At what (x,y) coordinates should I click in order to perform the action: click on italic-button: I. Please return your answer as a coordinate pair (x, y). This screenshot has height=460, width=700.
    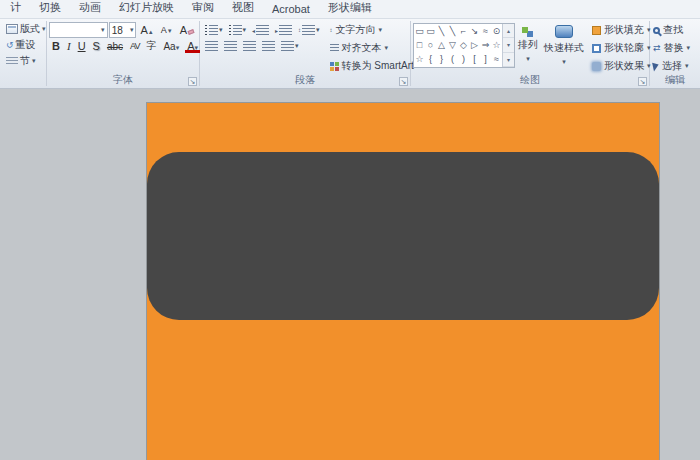
    Looking at the image, I should click on (69, 46).